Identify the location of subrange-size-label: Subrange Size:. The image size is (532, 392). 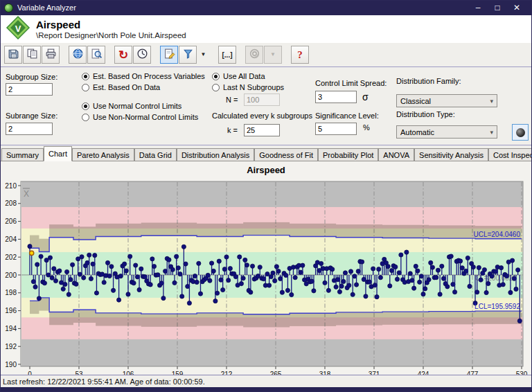
(32, 116).